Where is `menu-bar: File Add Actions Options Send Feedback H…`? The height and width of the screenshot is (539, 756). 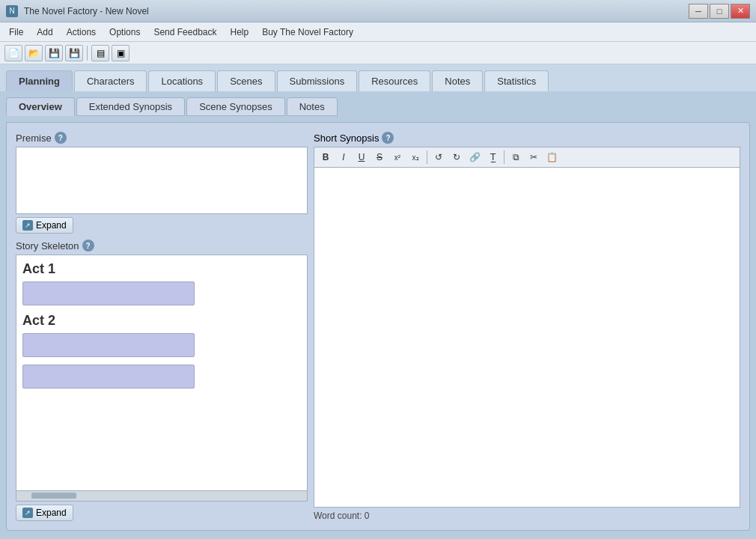 menu-bar: File Add Actions Options Send Feedback H… is located at coordinates (378, 32).